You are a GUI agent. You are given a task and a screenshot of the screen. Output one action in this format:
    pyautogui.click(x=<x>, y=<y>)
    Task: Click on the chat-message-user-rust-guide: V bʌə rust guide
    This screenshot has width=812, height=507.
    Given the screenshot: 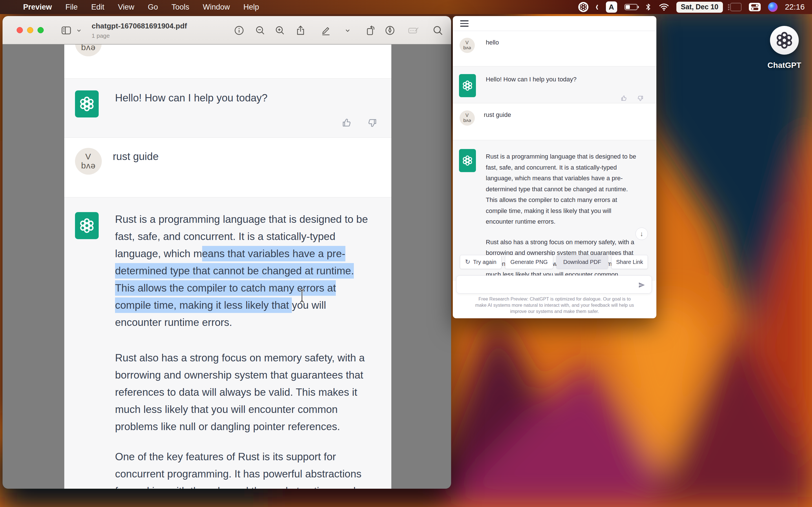 What is the action you would take?
    pyautogui.click(x=554, y=121)
    